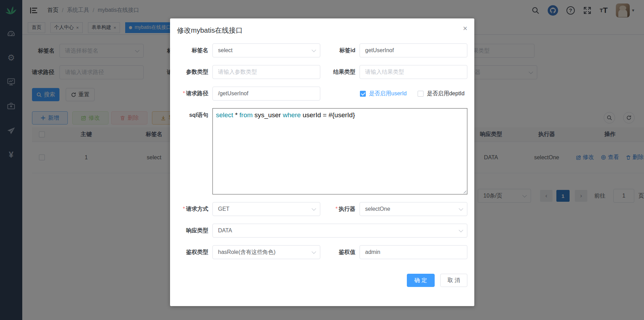 The width and height of the screenshot is (644, 320). Describe the element at coordinates (225, 115) in the screenshot. I see `sql-keyword: select` at that location.